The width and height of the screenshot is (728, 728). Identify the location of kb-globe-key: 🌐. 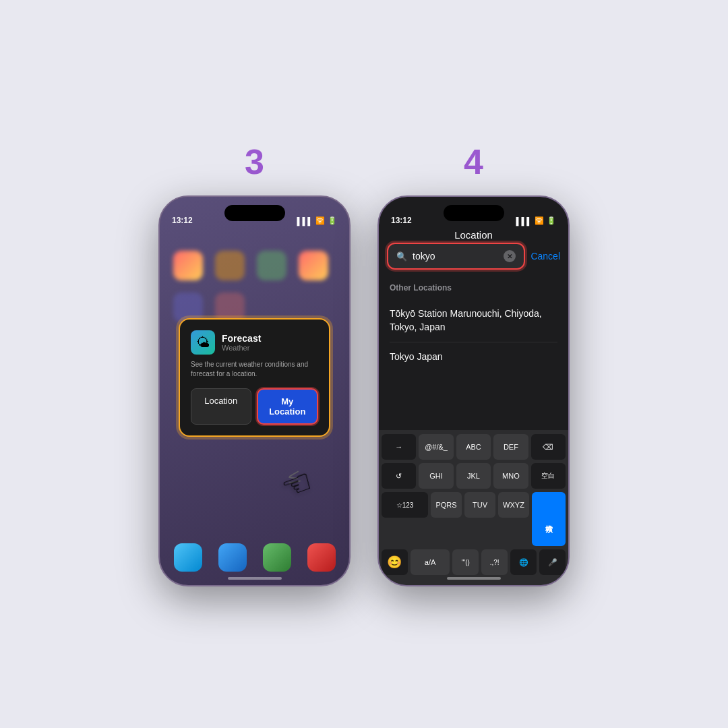
(523, 562).